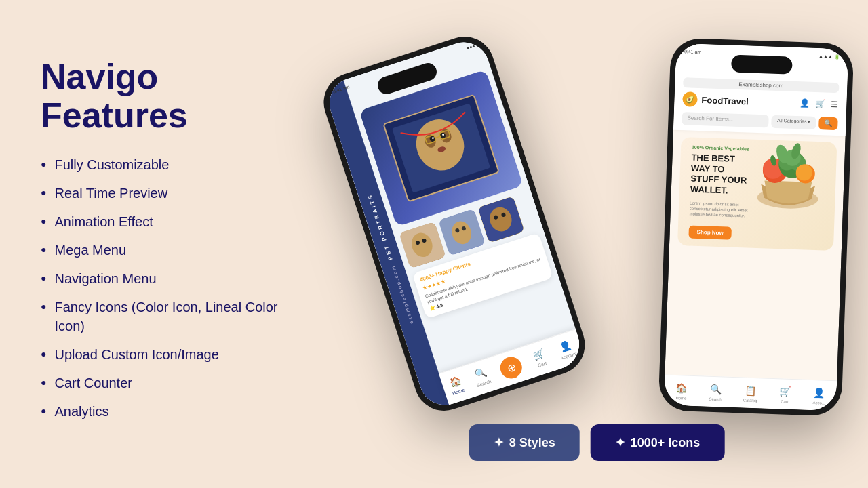 The image size is (868, 488). I want to click on account-icon-right: 👤, so click(819, 393).